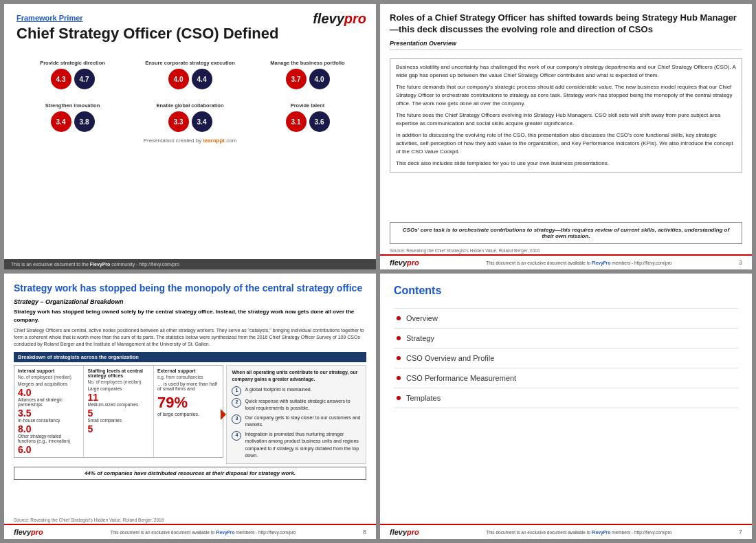 Image resolution: width=756 pixels, height=543 pixels. What do you see at coordinates (118, 411) in the screenshot?
I see `breakdown-inner-table: Internal support No. of employees (media…` at bounding box center [118, 411].